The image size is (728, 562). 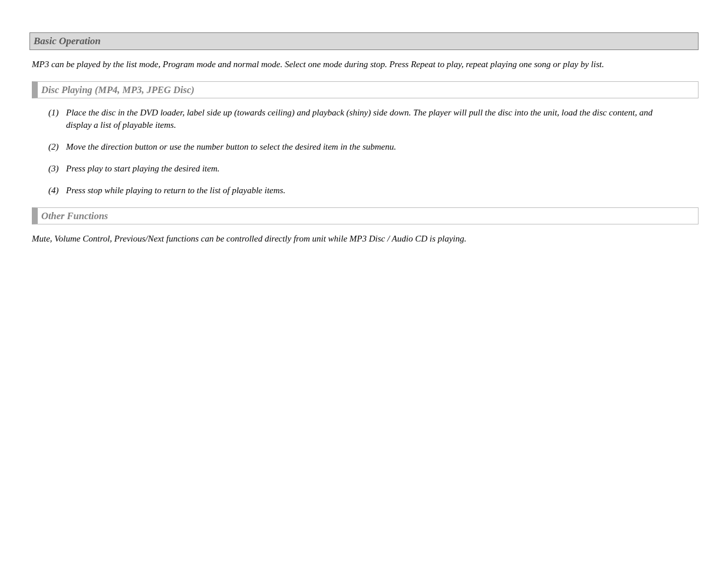 What do you see at coordinates (373, 168) in the screenshot?
I see `list-item: (3) Press play to start playing the desi…` at bounding box center [373, 168].